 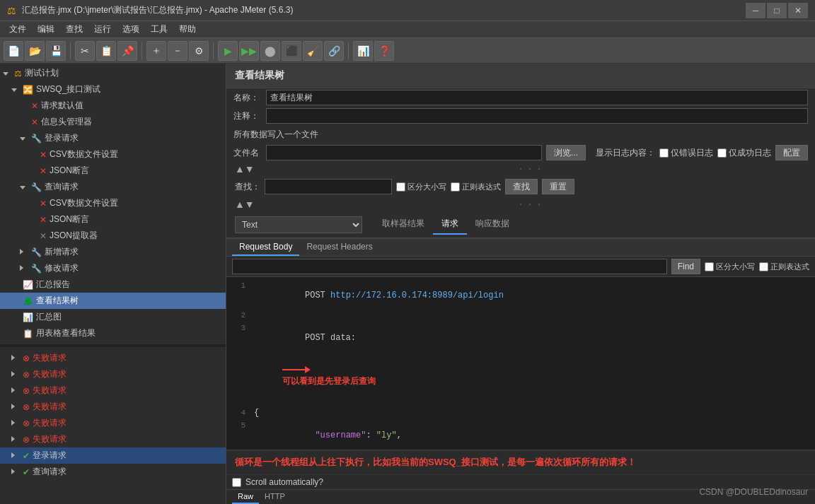 What do you see at coordinates (106, 51) in the screenshot?
I see `toolbar-copy: 📋` at bounding box center [106, 51].